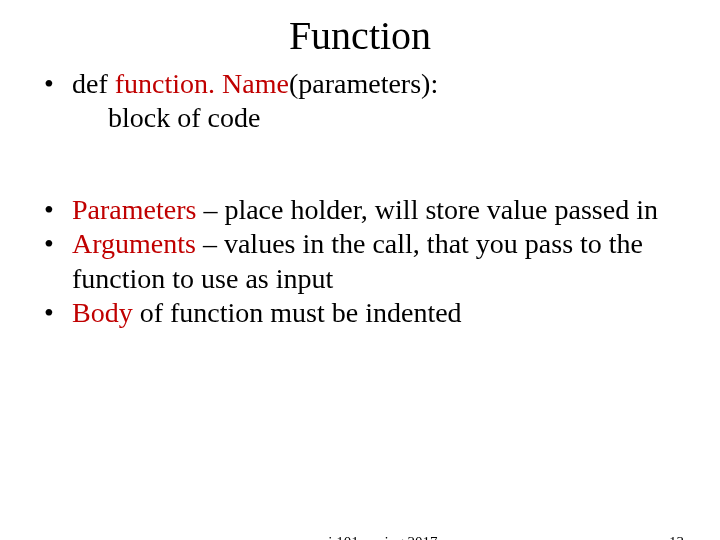 The height and width of the screenshot is (540, 720). I want to click on bullet-arguments: Arguments – values in the call, that you…, so click(360, 261).